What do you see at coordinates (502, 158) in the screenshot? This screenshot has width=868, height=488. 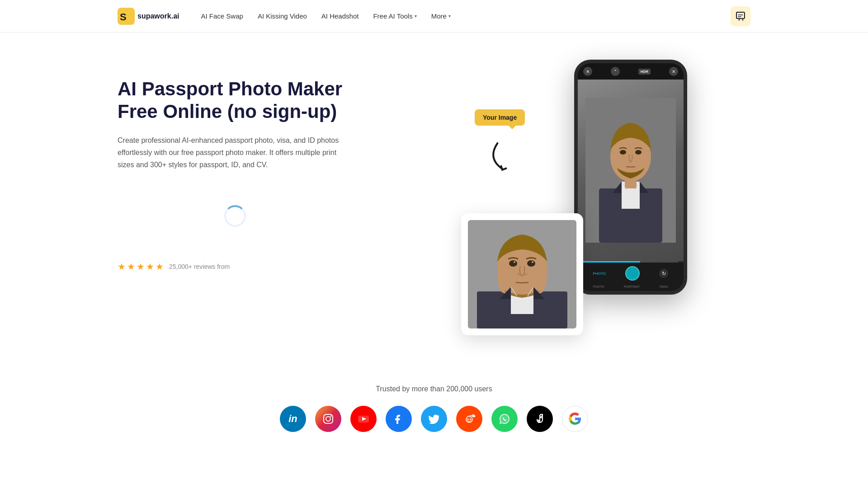 I see `curved-arrow-icon` at bounding box center [502, 158].